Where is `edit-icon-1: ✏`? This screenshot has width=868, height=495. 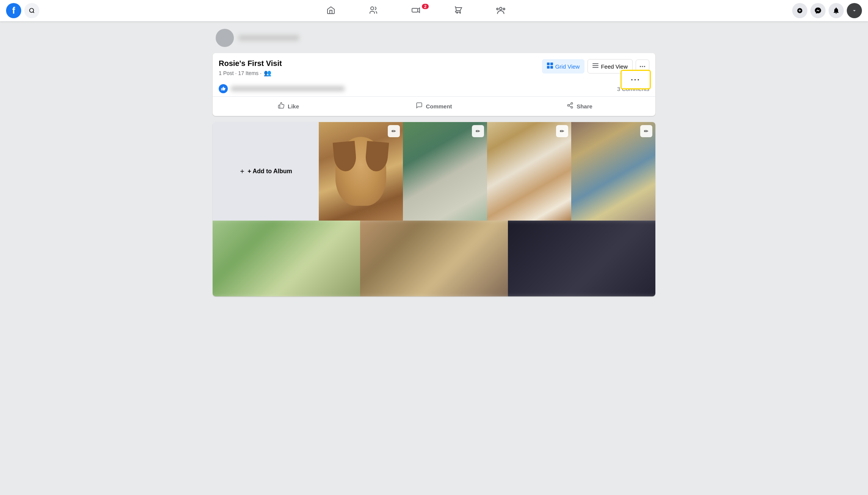
edit-icon-1: ✏ is located at coordinates (478, 131).